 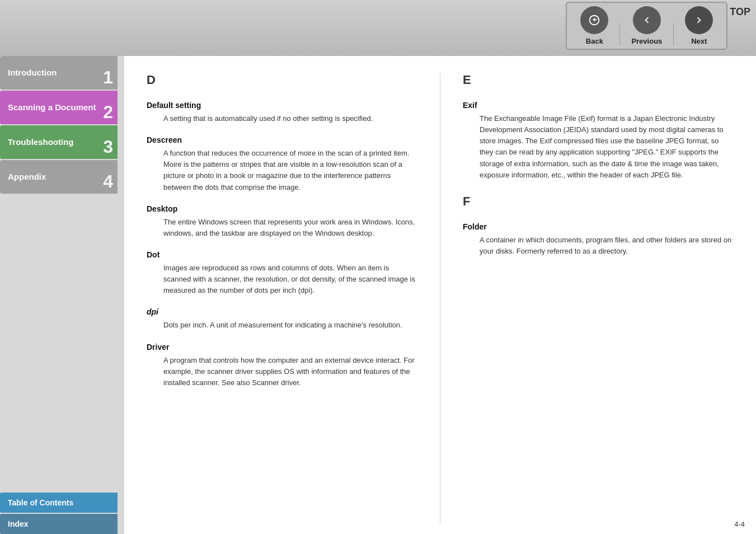 What do you see at coordinates (282, 273) in the screenshot?
I see `term-dot: Dot Images are reproduced as rows and co…` at bounding box center [282, 273].